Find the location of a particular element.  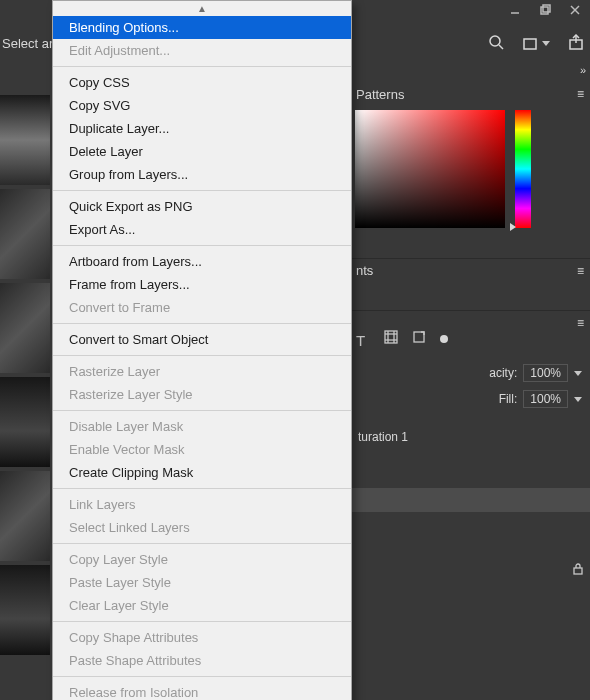

layer-selection-bar is located at coordinates (470, 500).